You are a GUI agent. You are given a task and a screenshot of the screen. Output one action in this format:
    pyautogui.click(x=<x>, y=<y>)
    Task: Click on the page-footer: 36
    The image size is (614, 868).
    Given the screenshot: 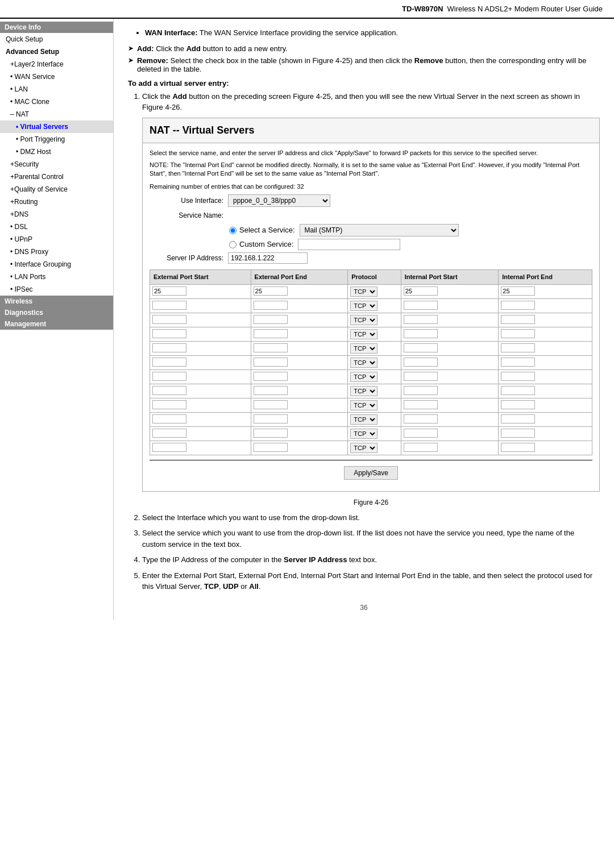 What is the action you would take?
    pyautogui.click(x=364, y=608)
    